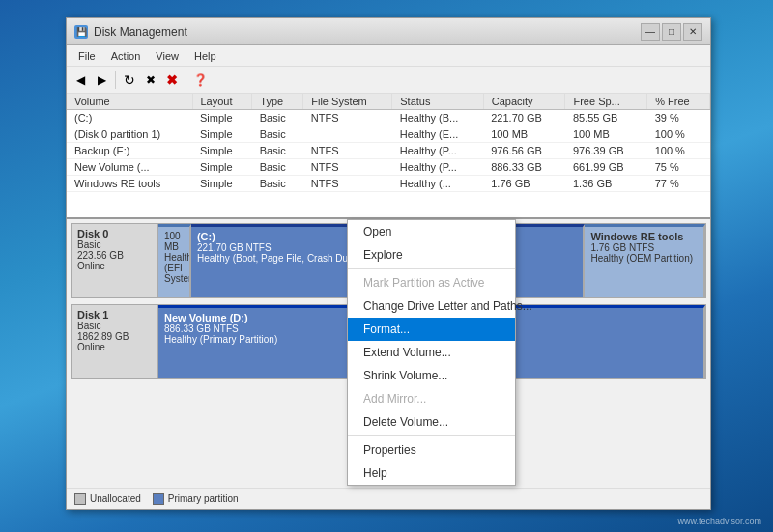 The width and height of the screenshot is (773, 532). I want to click on context-menu-item: Open, so click(431, 232).